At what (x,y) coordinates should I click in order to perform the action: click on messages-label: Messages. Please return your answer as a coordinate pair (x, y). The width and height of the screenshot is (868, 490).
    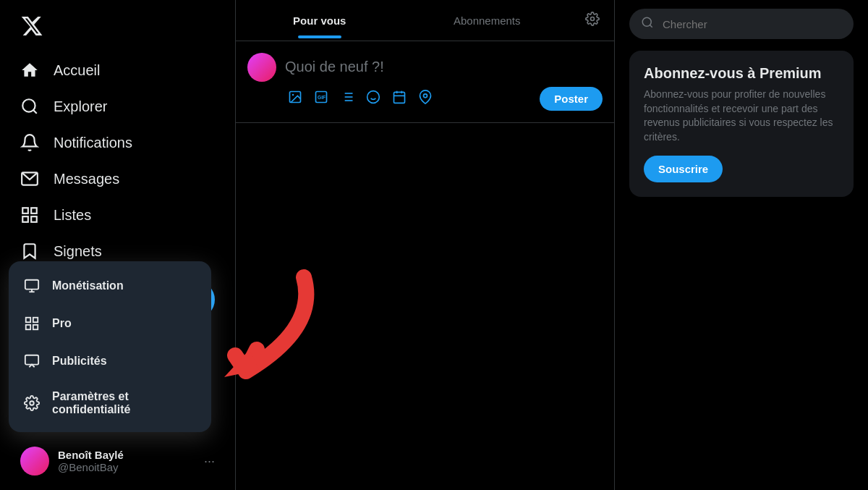
    Looking at the image, I should click on (87, 179).